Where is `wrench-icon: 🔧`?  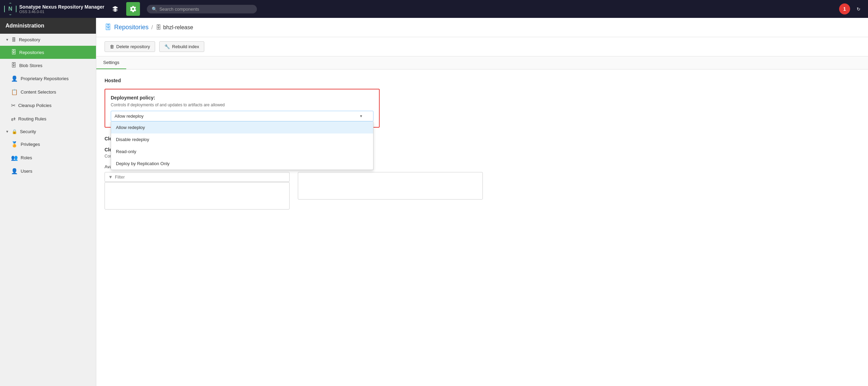
wrench-icon: 🔧 is located at coordinates (167, 47).